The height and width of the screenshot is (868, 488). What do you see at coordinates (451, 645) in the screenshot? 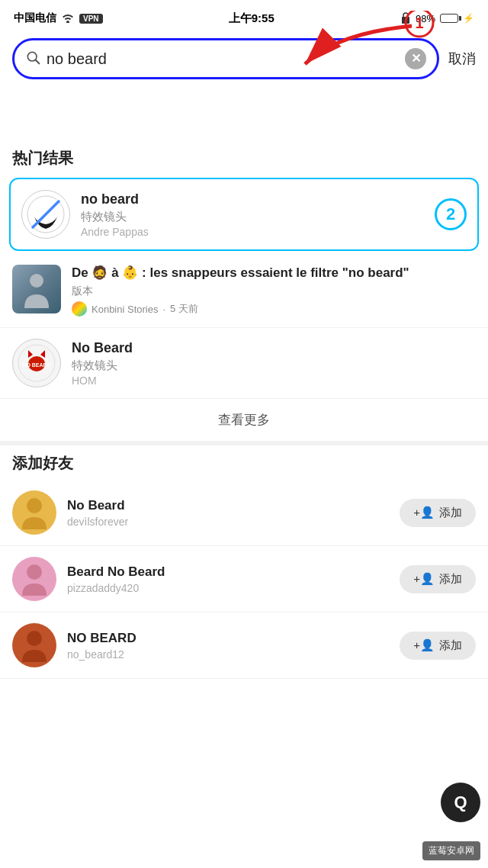
I see `add-label-3: 添加` at bounding box center [451, 645].